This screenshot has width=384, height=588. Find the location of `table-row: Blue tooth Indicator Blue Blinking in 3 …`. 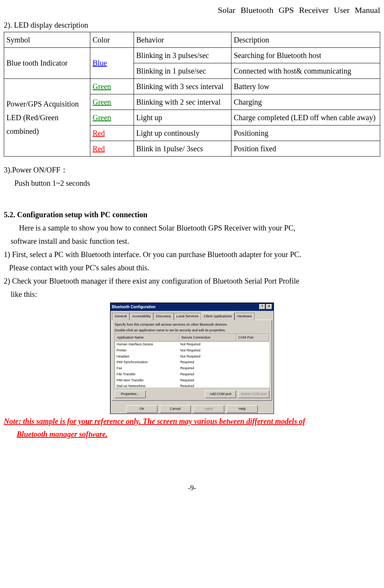

table-row: Blue tooth Indicator Blue Blinking in 3 … is located at coordinates (192, 55).